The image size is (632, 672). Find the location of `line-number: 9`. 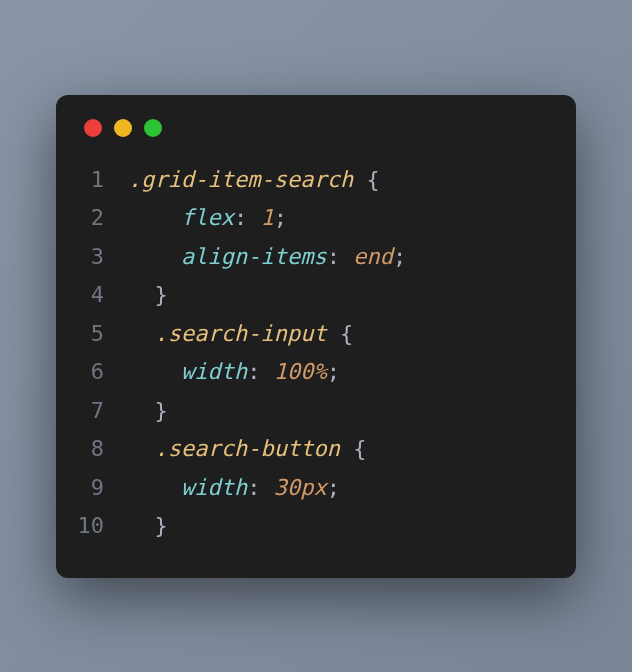

line-number: 9 is located at coordinates (92, 488).